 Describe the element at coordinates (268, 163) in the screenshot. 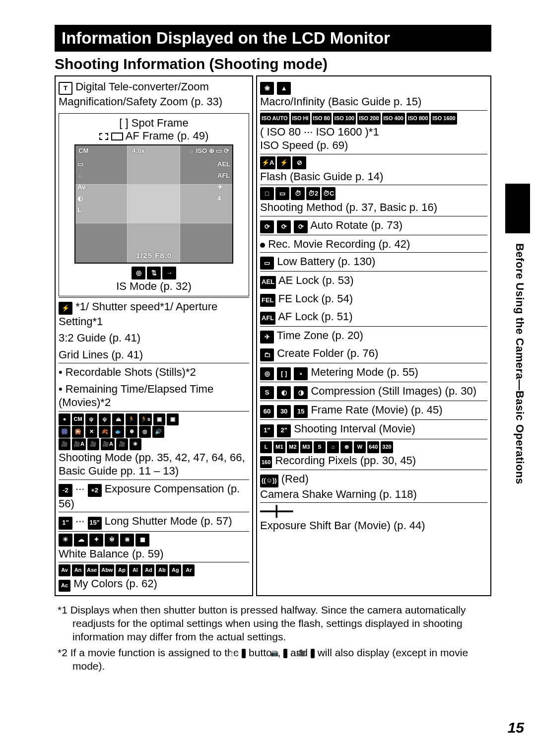

I see `flash-icon: ⚡A` at that location.